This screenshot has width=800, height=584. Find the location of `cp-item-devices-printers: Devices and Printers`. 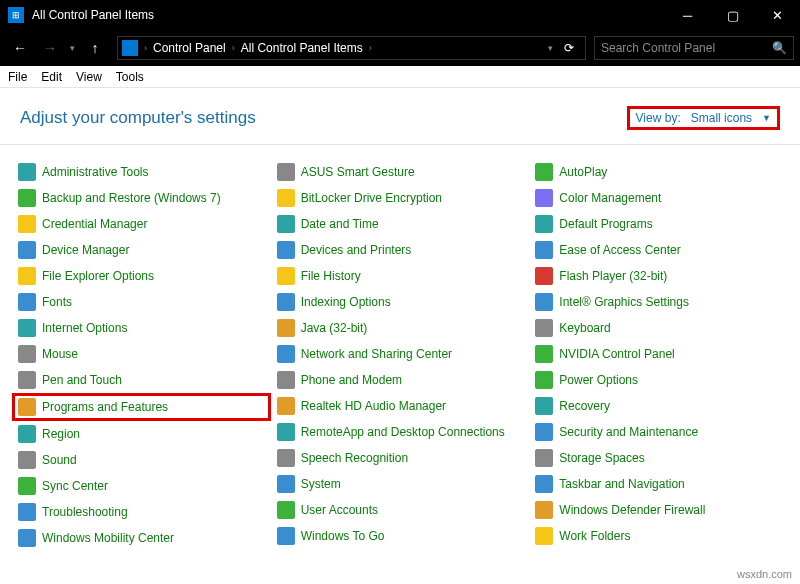

cp-item-devices-printers: Devices and Printers is located at coordinates (400, 250).